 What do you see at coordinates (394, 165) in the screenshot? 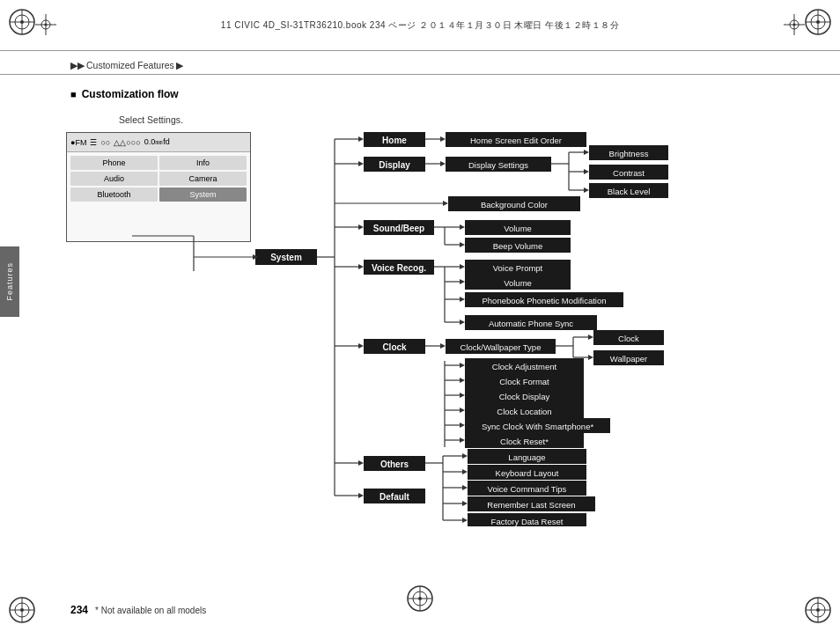
I see `svg-text: Display` at bounding box center [394, 165].